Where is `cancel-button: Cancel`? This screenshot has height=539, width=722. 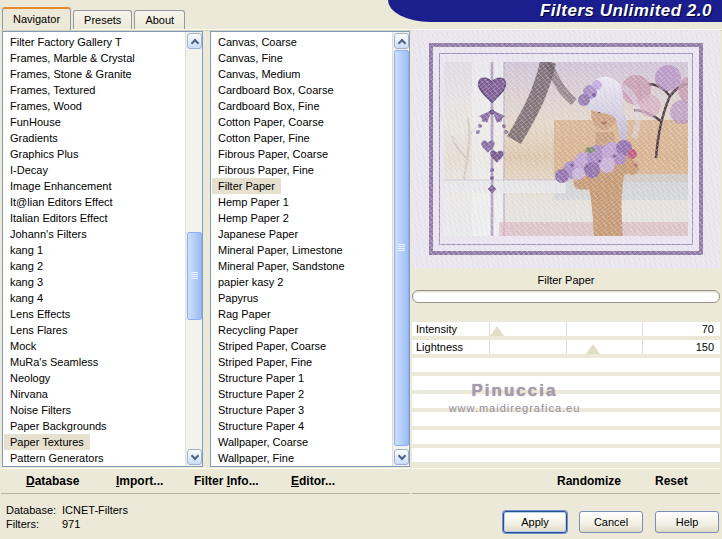 cancel-button: Cancel is located at coordinates (611, 522).